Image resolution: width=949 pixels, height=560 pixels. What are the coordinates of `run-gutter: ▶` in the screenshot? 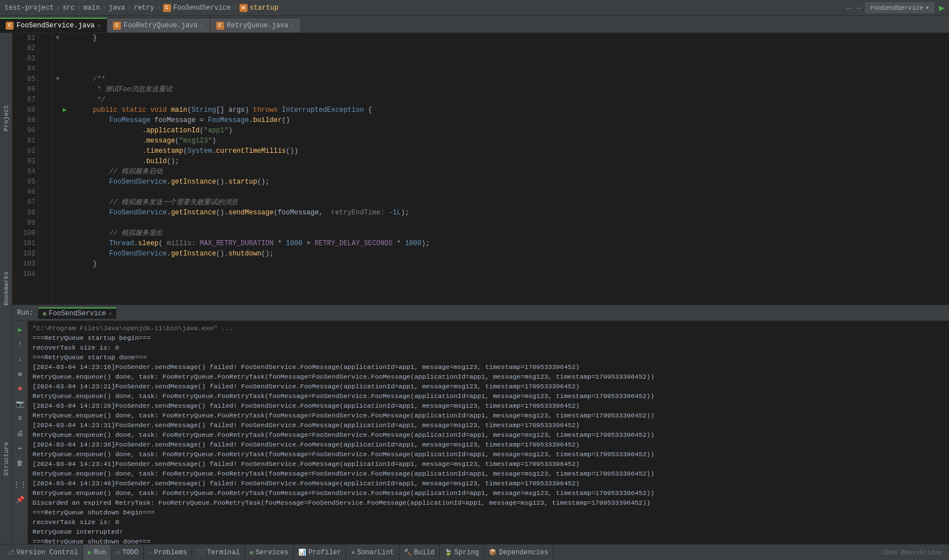 It's located at (67, 169).